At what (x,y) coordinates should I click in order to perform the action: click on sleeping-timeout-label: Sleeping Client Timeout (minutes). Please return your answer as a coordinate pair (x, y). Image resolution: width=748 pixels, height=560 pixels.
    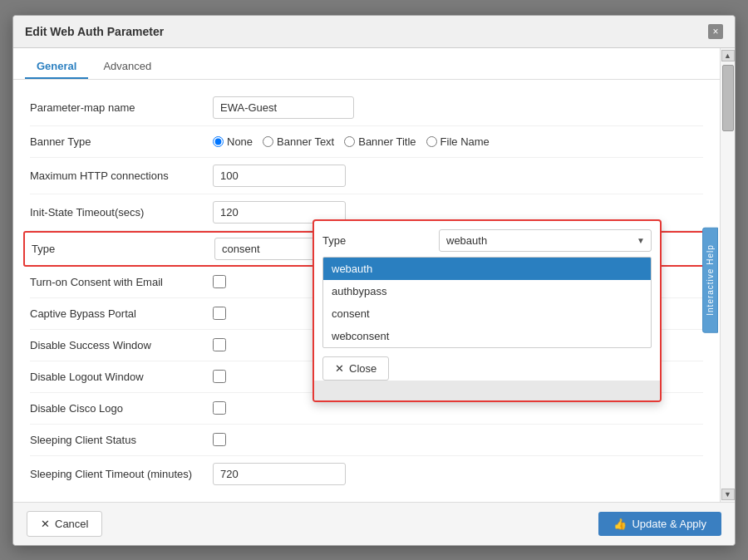
    Looking at the image, I should click on (121, 474).